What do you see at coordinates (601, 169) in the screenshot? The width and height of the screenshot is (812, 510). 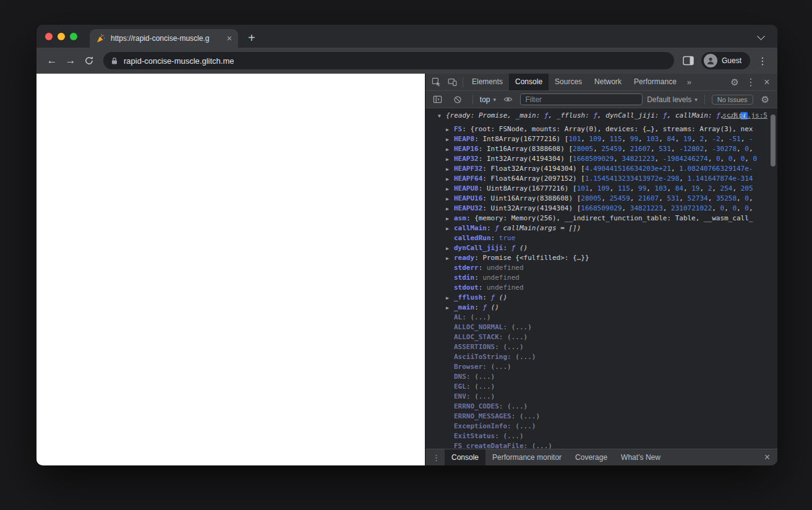 I see `console-row-HEAPF32: ▶HEAPF32: Float32Array(4194304) [4.49044…` at bounding box center [601, 169].